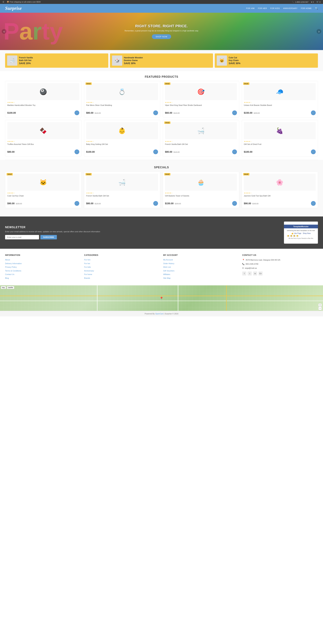 The width and height of the screenshot is (323, 644). I want to click on product-name: Cute Cat Key Chain, so click(43, 197).